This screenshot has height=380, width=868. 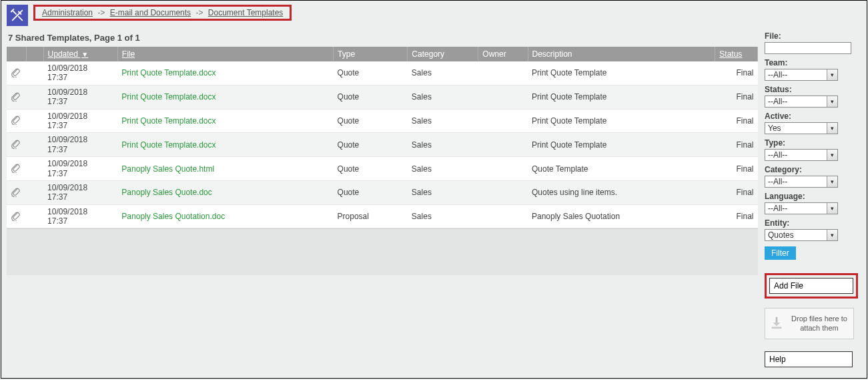 I want to click on col-updated: Updated ▼, so click(x=80, y=54).